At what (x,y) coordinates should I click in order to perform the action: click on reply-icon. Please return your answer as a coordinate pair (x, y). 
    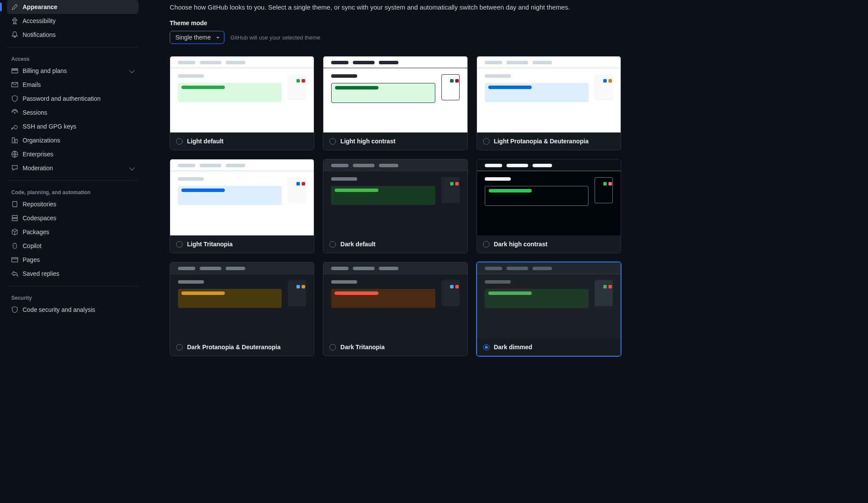
    Looking at the image, I should click on (15, 274).